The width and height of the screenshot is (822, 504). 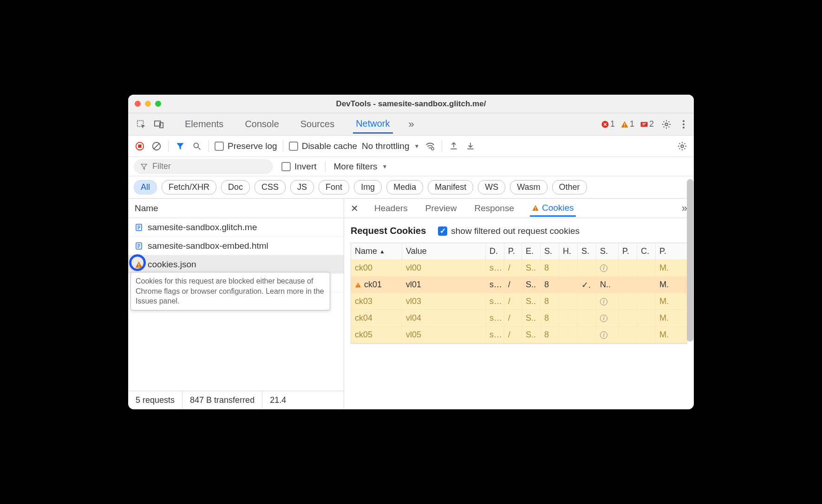 I want to click on tab-console: Console, so click(x=262, y=124).